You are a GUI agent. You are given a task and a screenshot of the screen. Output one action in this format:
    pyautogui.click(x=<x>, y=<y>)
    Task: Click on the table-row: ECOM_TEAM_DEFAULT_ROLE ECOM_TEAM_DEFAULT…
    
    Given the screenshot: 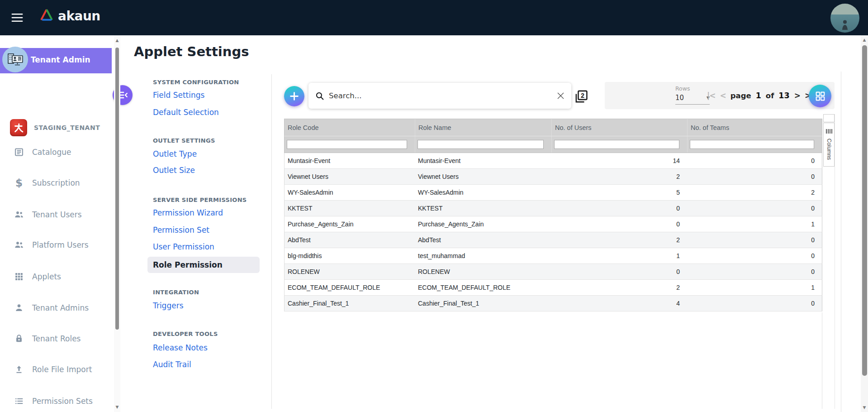 What is the action you would take?
    pyautogui.click(x=553, y=288)
    